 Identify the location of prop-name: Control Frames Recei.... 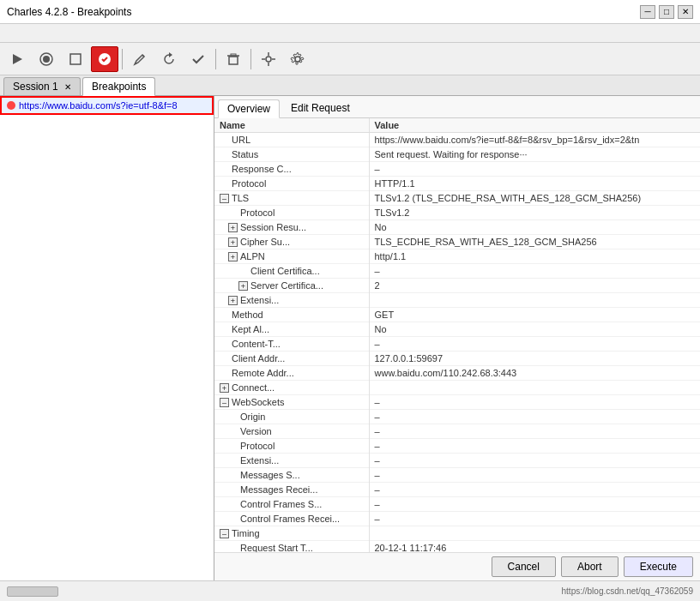
(290, 519).